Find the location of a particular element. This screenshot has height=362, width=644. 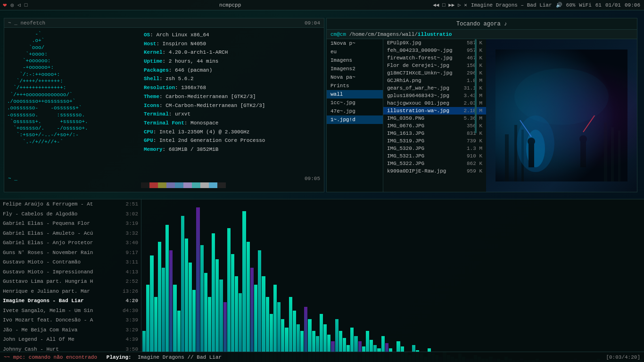

playlist-item: Gabriel Elias - Pequena Flor3:19 is located at coordinates (71, 223).